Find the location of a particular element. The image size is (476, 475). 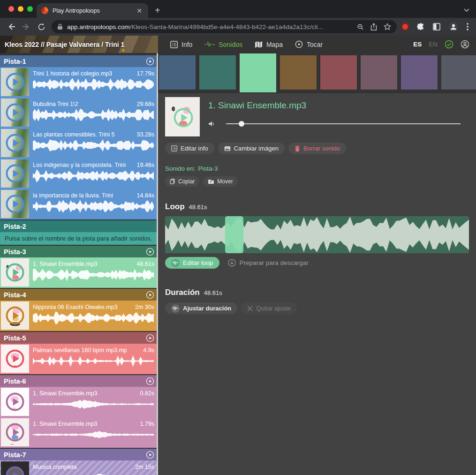

tab-sonidos: Sonidos is located at coordinates (223, 45).